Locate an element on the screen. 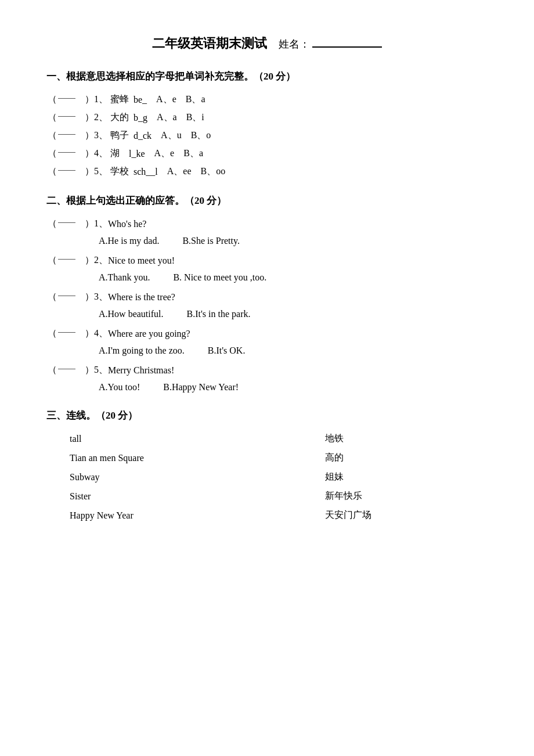 This screenshot has width=534, height=756. section3-title: 三、连线。（20 分） is located at coordinates (267, 416).